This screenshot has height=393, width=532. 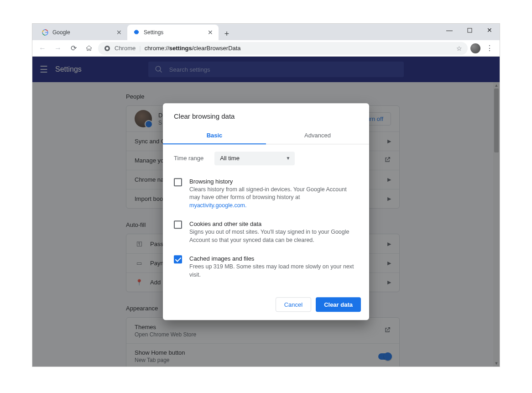 I want to click on tab-title: Google, so click(x=61, y=32).